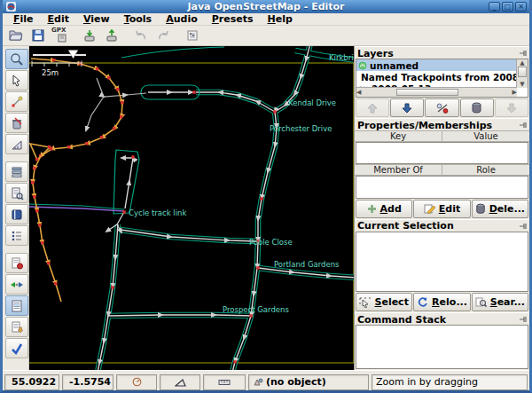 The width and height of the screenshot is (532, 393). Describe the element at coordinates (59, 55) in the screenshot. I see `zoom-slider` at that location.